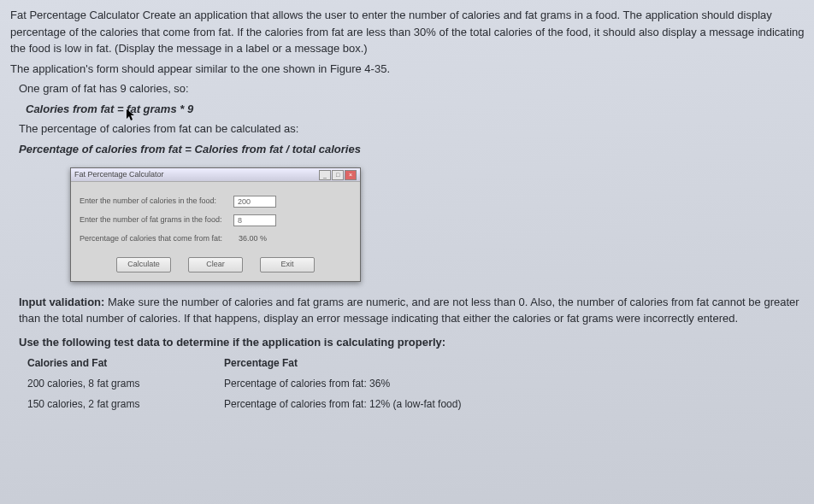  Describe the element at coordinates (287, 265) in the screenshot. I see `exit-button: Exit` at that location.